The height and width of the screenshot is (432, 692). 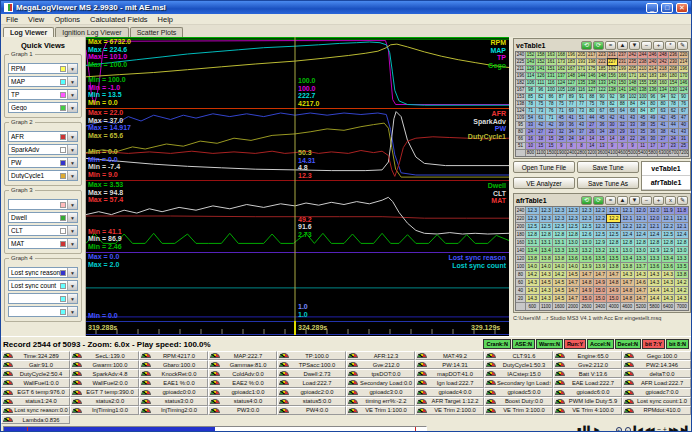 What do you see at coordinates (560, 282) in the screenshot?
I see `afr-cell: 14.5` at bounding box center [560, 282].